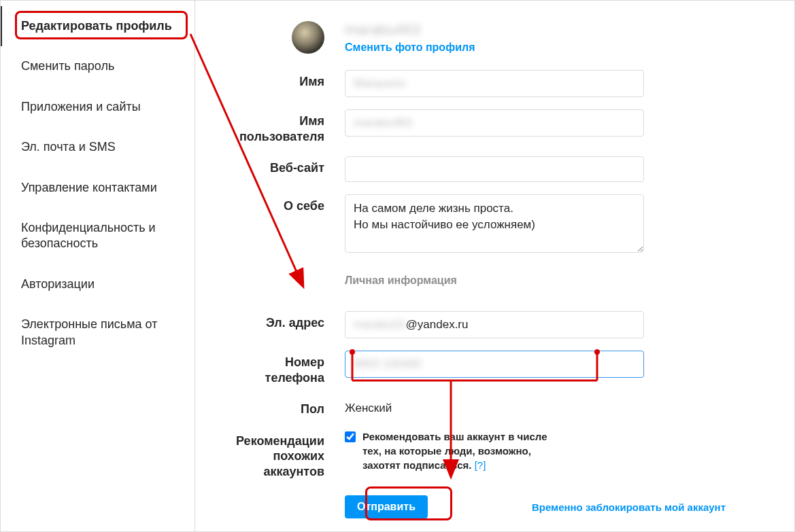 This screenshot has width=795, height=532. What do you see at coordinates (480, 465) in the screenshot?
I see `recommendations-help-link: [?]` at bounding box center [480, 465].